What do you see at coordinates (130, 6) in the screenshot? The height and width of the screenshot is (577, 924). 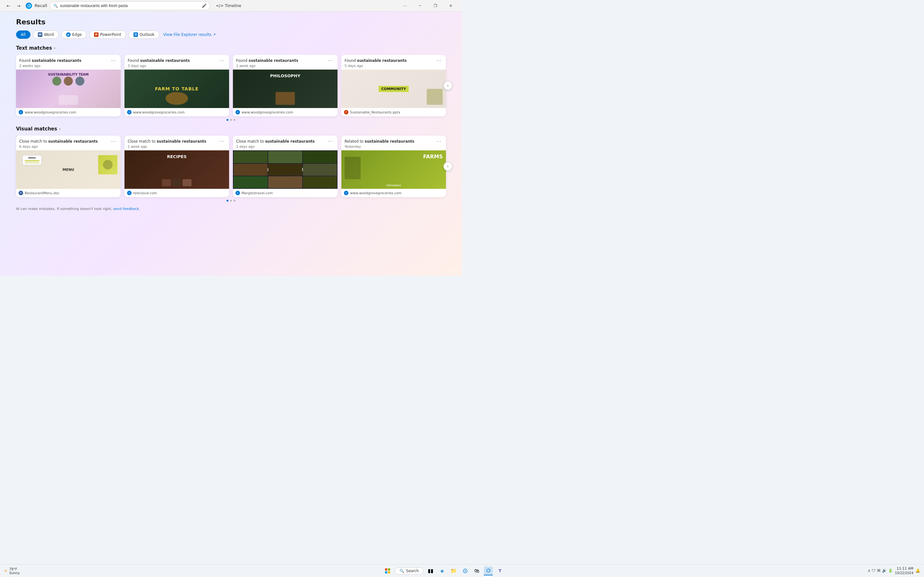 I see `search-bar: 🔍 🎤` at bounding box center [130, 6].